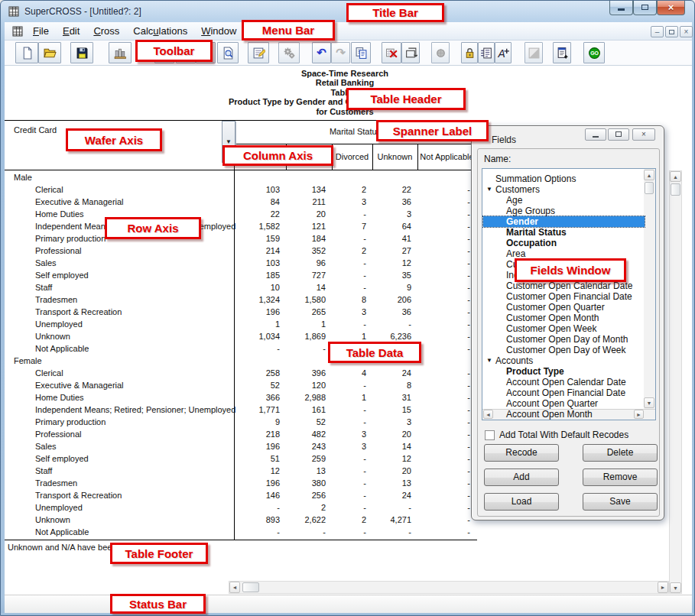 The height and width of the screenshot is (616, 695). I want to click on menu-item-cross: Cross, so click(106, 31).